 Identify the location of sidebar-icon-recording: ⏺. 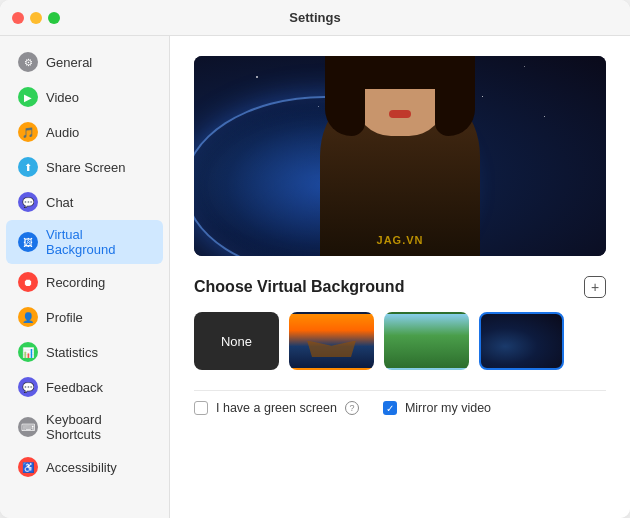
(28, 282).